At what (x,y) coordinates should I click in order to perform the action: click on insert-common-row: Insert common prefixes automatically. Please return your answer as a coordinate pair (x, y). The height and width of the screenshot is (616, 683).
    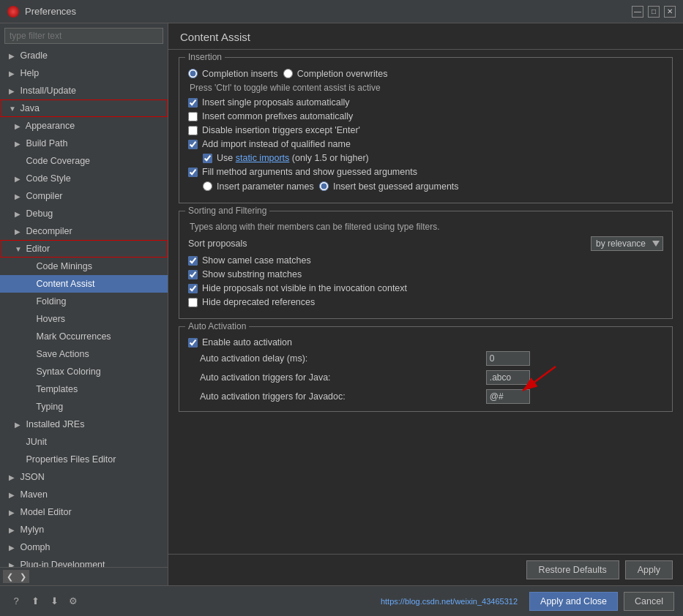
    Looking at the image, I should click on (426, 116).